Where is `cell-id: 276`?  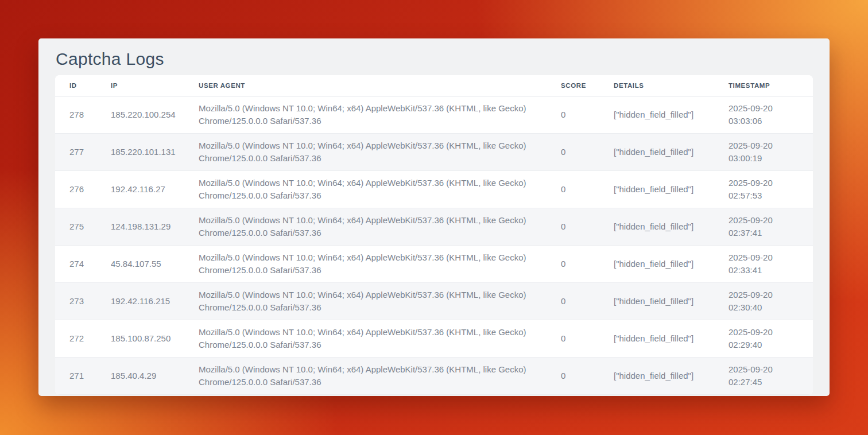 cell-id: 276 is located at coordinates (83, 189).